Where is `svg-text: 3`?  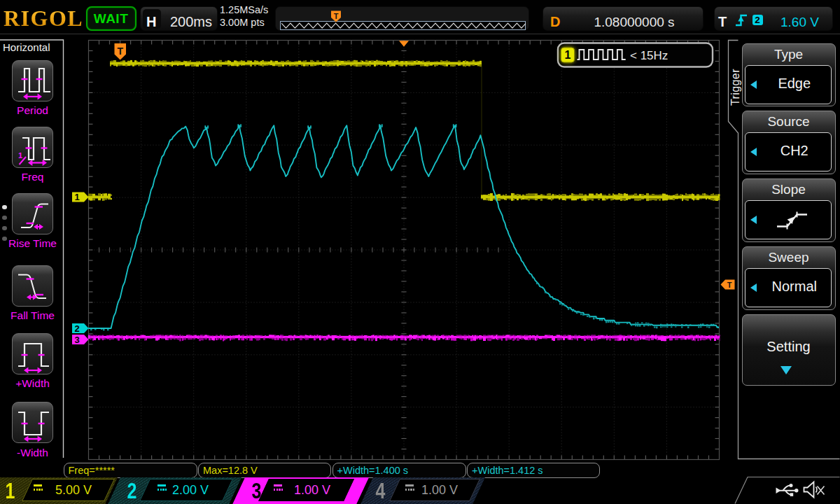 svg-text: 3 is located at coordinates (77, 340).